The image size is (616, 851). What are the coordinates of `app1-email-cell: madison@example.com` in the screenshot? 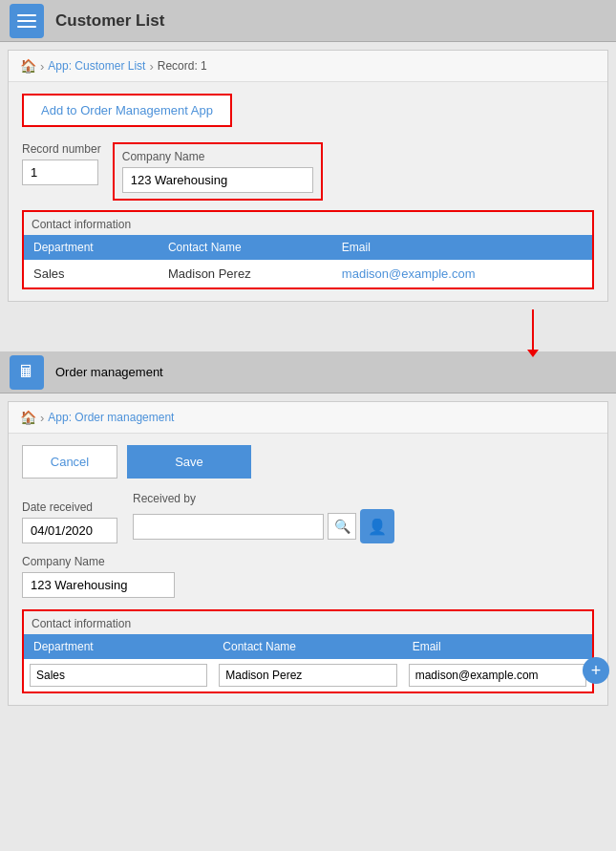 It's located at (462, 273).